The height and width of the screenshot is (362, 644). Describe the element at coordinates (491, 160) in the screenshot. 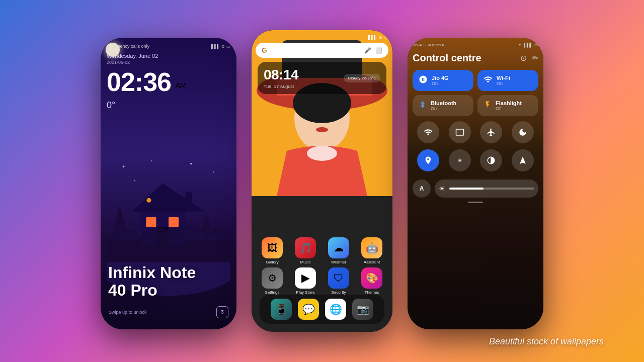

I see `cc-btn-invert` at that location.